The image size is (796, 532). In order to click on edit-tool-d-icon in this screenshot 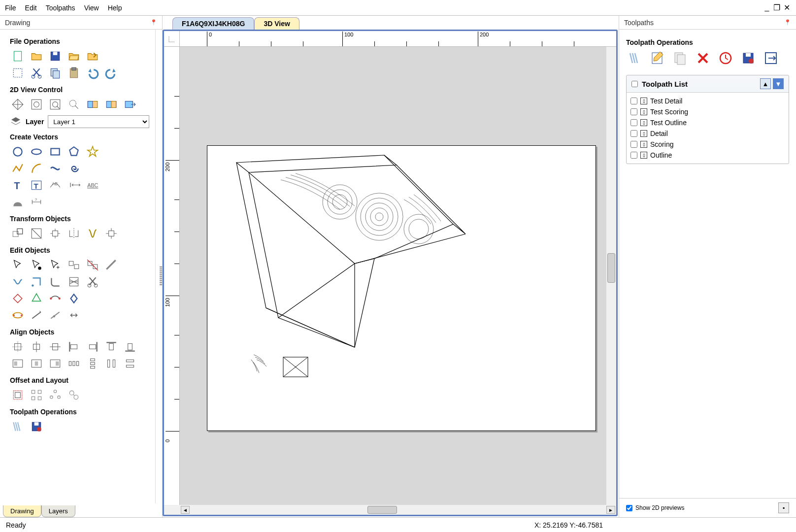, I will do `click(74, 299)`.